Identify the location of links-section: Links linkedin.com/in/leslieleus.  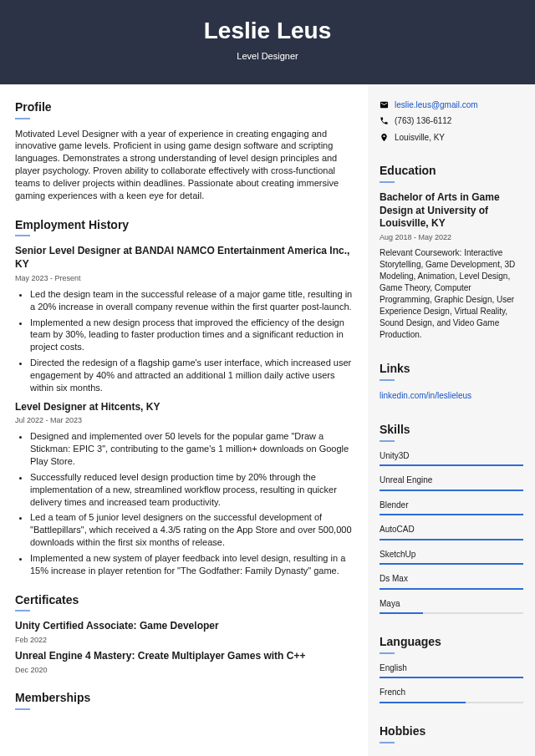
(451, 381).